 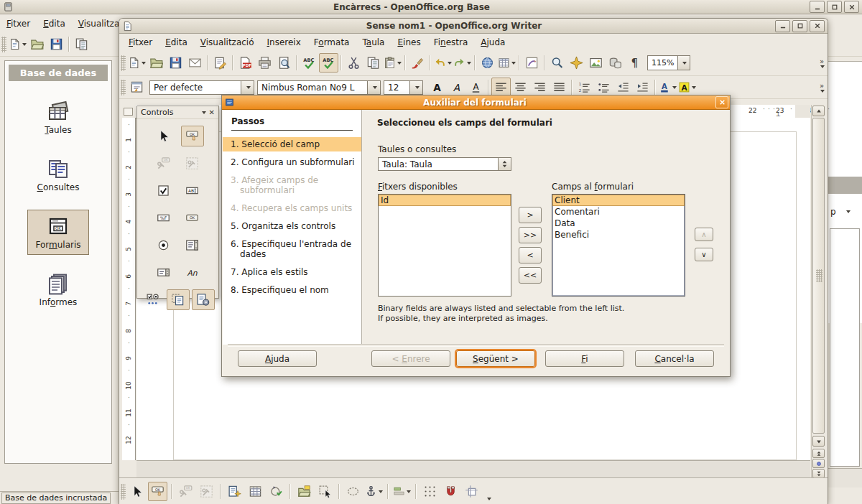 I want to click on ruler-corner, so click(x=128, y=112).